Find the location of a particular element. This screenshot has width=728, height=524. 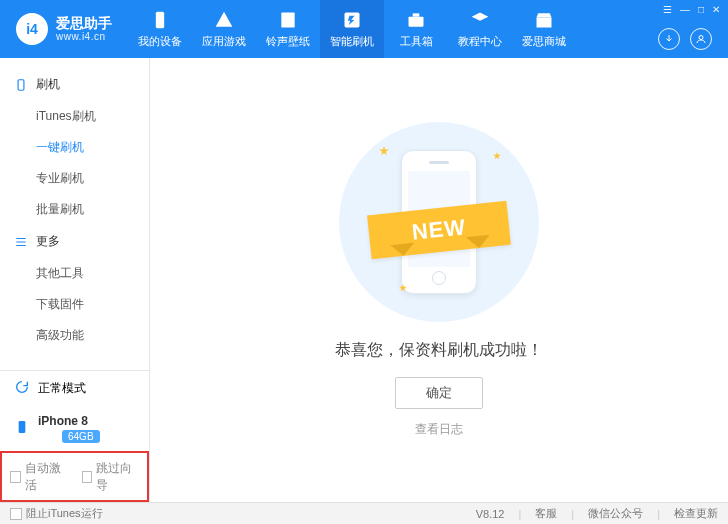

refresh-icon is located at coordinates (22, 388).